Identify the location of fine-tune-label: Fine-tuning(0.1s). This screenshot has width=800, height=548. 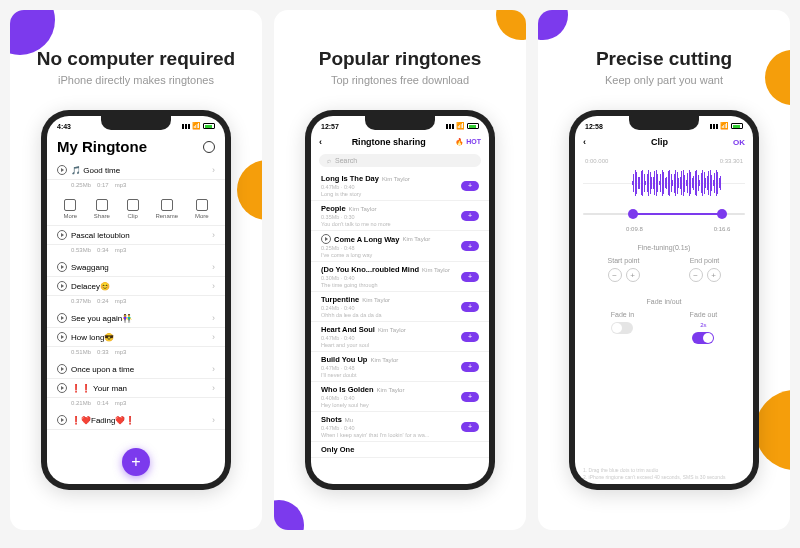
(664, 248).